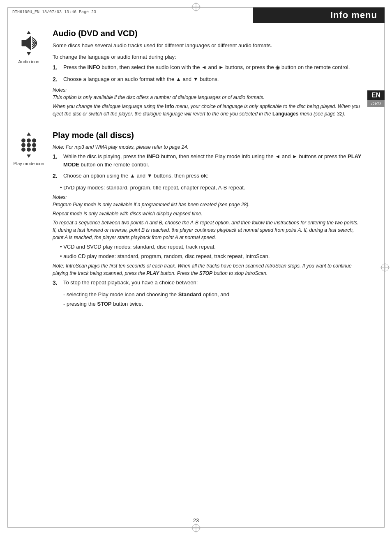 Image resolution: width=392 pixels, height=535 pixels. Describe the element at coordinates (208, 166) in the screenshot. I see `playmode-steps: 1. While the disc is playing, press the …` at that location.